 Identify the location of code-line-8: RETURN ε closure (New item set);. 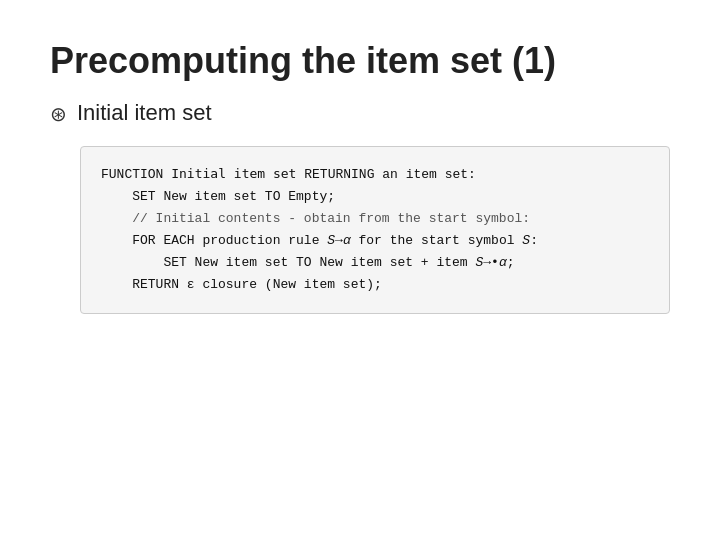
(375, 285).